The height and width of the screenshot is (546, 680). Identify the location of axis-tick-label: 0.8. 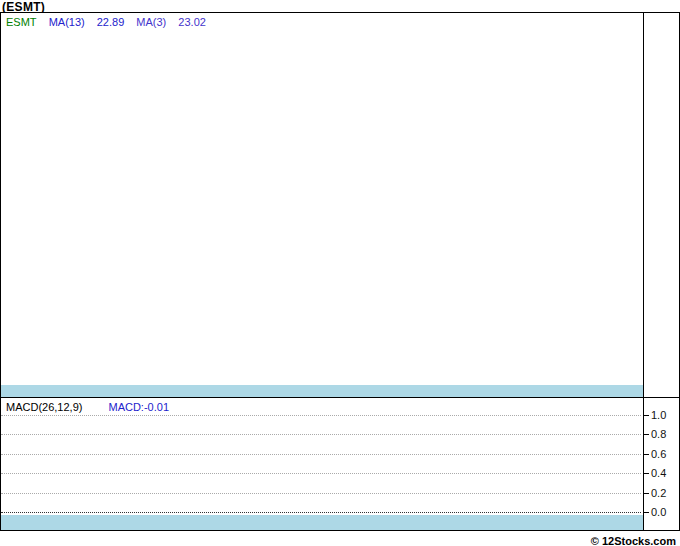
(658, 434).